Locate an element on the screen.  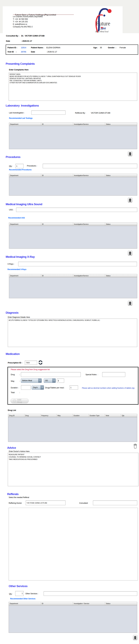
advice-label: Enter Doctor's Advice Here is located at coordinates (19, 452).